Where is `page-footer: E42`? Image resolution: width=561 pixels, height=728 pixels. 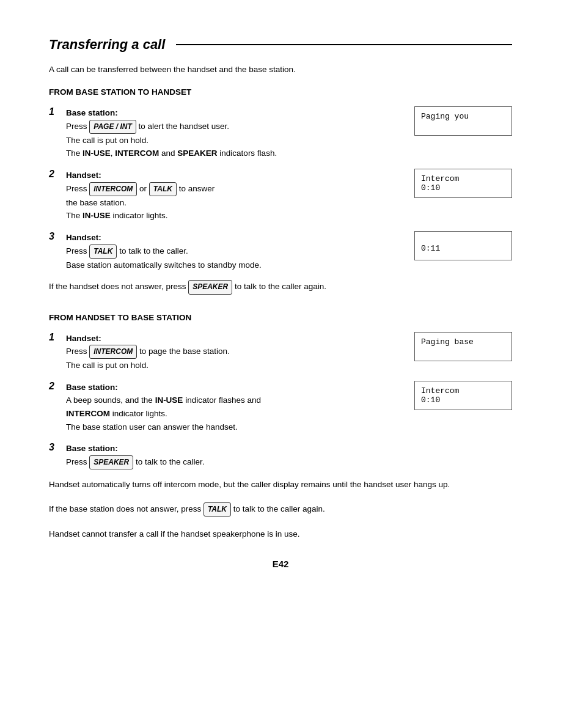
page-footer: E42 is located at coordinates (280, 564).